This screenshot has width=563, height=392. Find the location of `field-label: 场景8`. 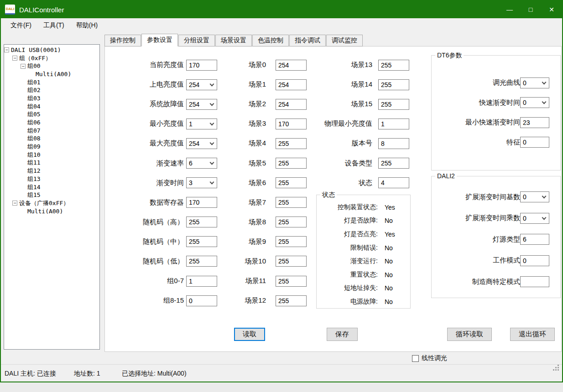

field-label: 场景8 is located at coordinates (248, 222).